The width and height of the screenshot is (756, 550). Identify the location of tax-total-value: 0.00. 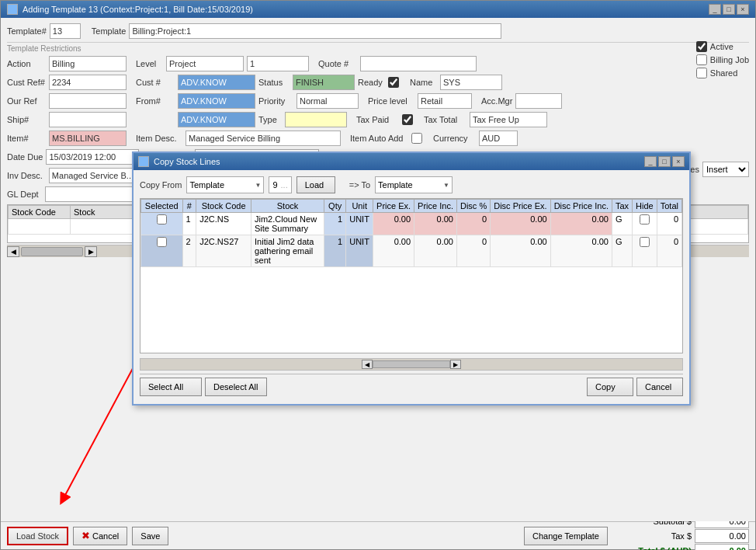
(722, 536).